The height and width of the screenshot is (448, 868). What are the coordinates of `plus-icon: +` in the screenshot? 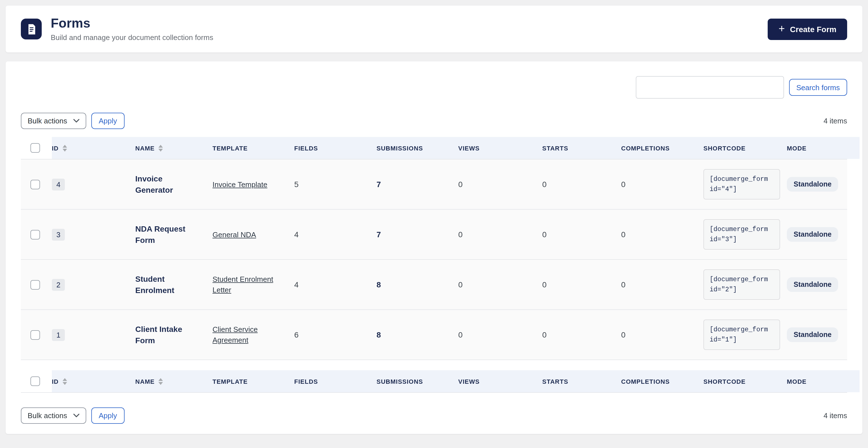 It's located at (782, 28).